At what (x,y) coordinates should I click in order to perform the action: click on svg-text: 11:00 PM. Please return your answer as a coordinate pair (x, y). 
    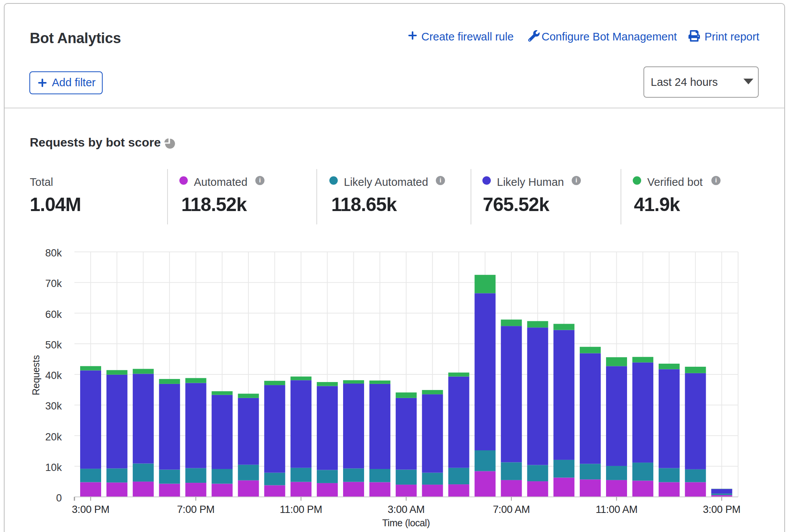
    Looking at the image, I should click on (301, 509).